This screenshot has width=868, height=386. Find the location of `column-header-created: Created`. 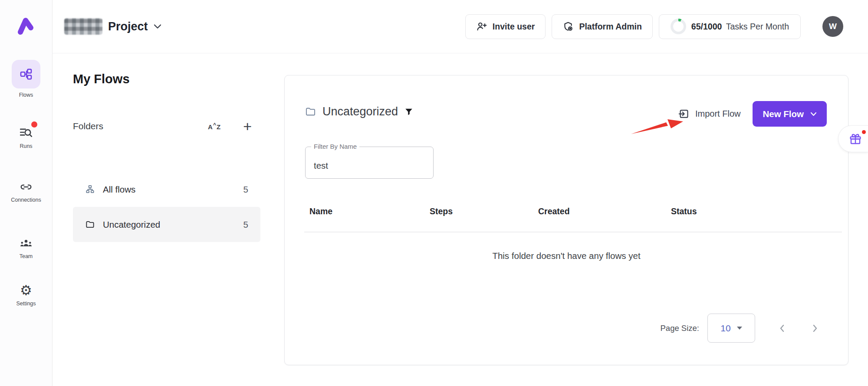

column-header-created: Created is located at coordinates (554, 212).